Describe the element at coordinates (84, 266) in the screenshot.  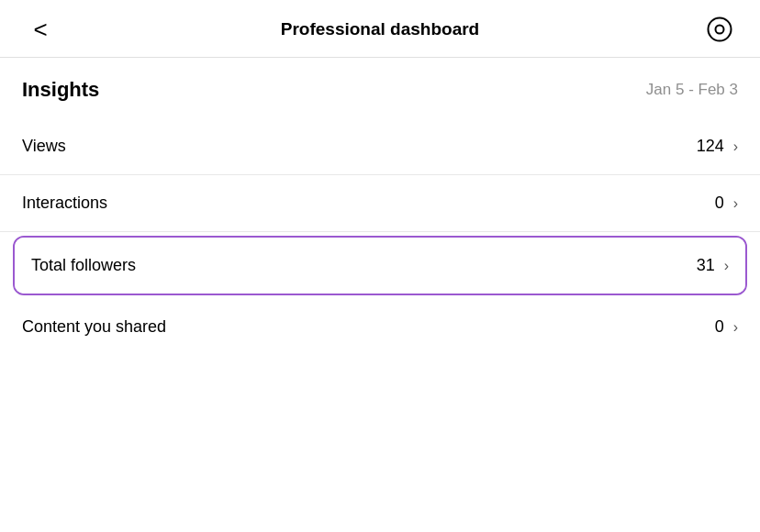
I see `total-followers-label: Total followers` at that location.